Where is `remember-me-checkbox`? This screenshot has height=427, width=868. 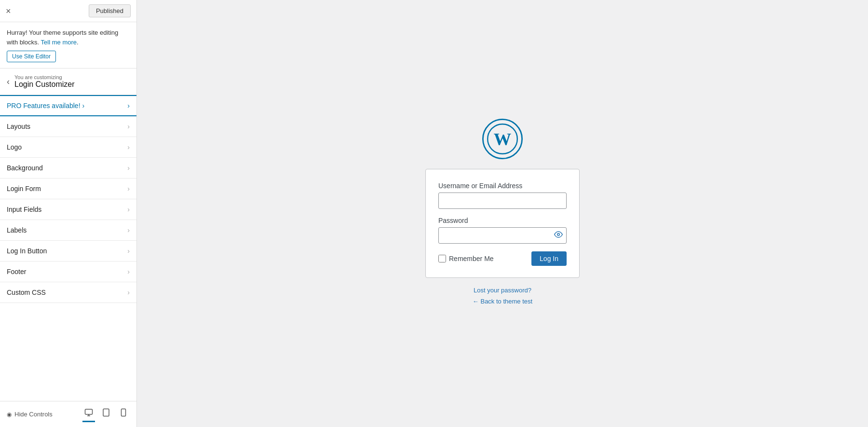 remember-me-checkbox is located at coordinates (442, 259).